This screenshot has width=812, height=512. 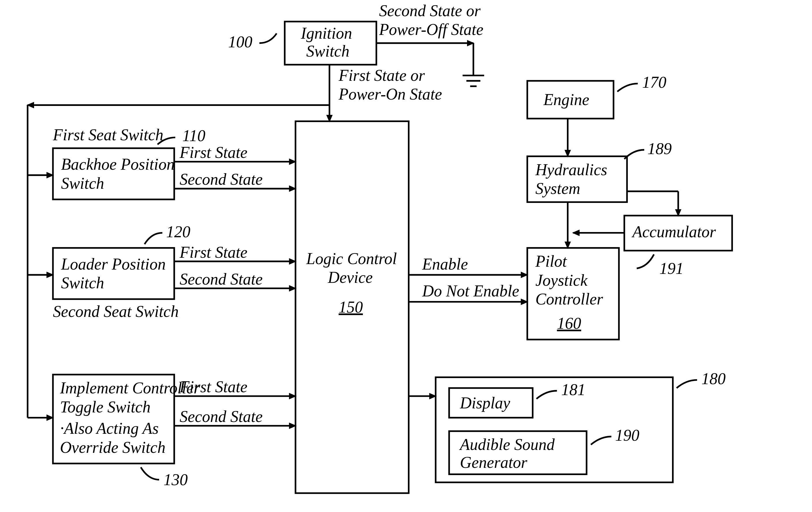 What do you see at coordinates (221, 417) in the screenshot?
I see `impl-second-state: Second State` at bounding box center [221, 417].